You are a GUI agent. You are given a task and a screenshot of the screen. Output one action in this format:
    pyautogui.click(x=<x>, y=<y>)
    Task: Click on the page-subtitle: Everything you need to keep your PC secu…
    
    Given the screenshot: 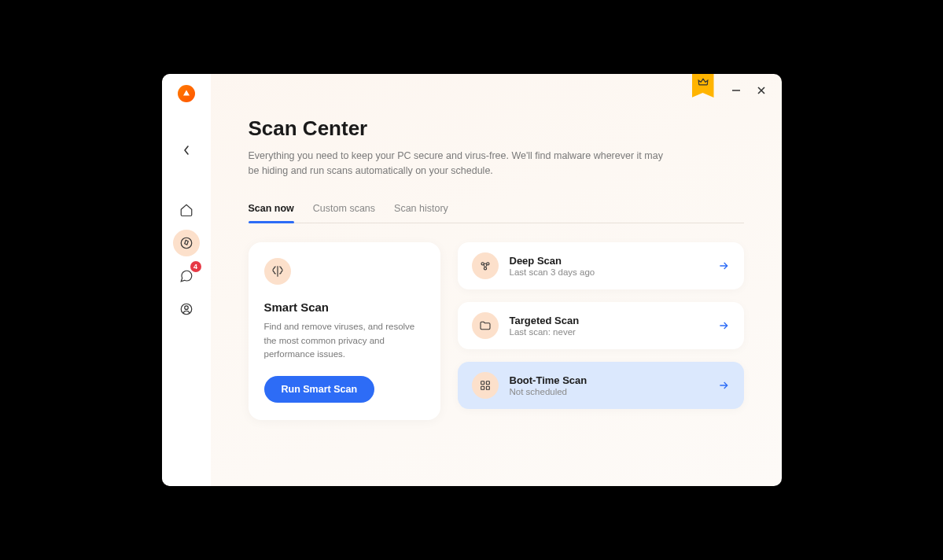 What is the action you would take?
    pyautogui.click(x=461, y=164)
    